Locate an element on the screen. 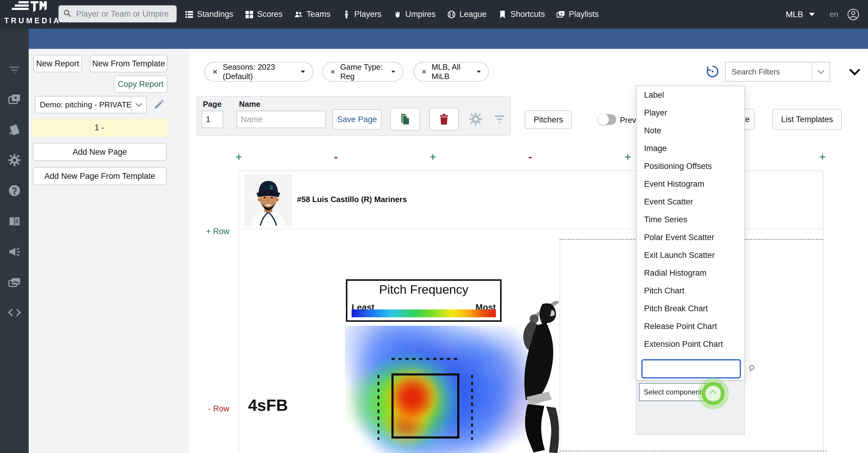 The width and height of the screenshot is (868, 453). global-search-input is located at coordinates (124, 14).